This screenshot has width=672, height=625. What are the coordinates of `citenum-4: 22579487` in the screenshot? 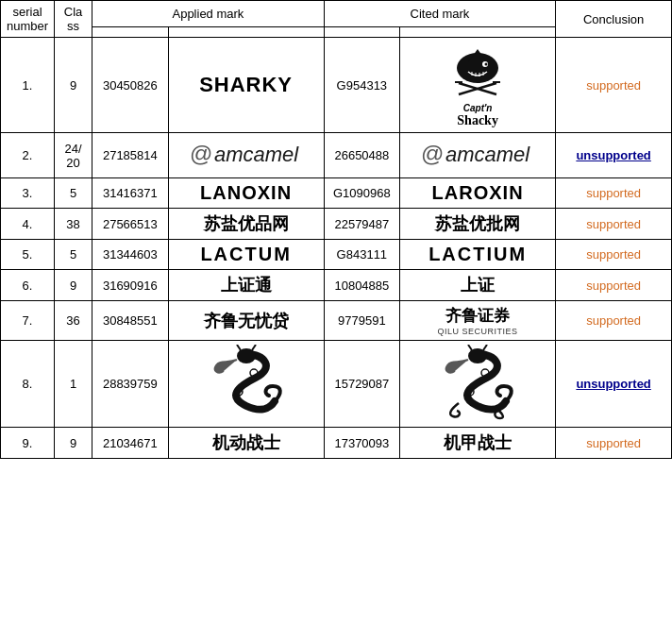 It's located at (361, 225).